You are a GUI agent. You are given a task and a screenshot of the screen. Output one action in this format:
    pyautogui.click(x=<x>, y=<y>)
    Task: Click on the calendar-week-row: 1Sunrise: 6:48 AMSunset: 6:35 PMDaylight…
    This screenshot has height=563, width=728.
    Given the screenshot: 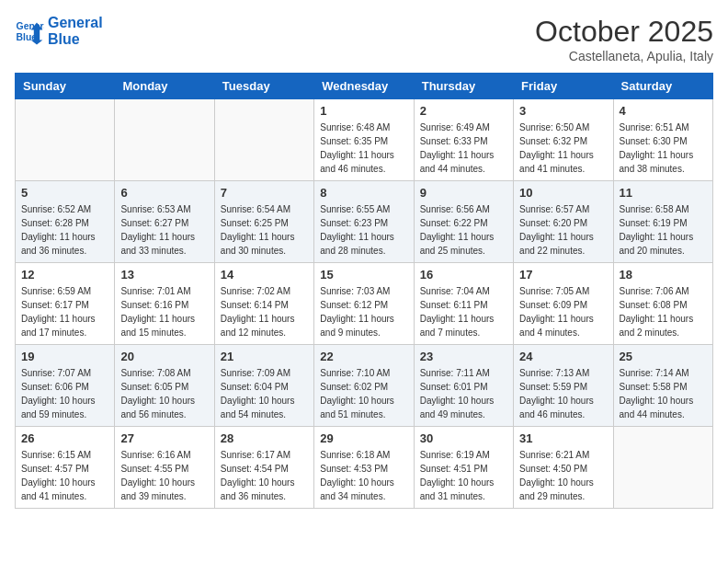 What is the action you would take?
    pyautogui.click(x=364, y=140)
    